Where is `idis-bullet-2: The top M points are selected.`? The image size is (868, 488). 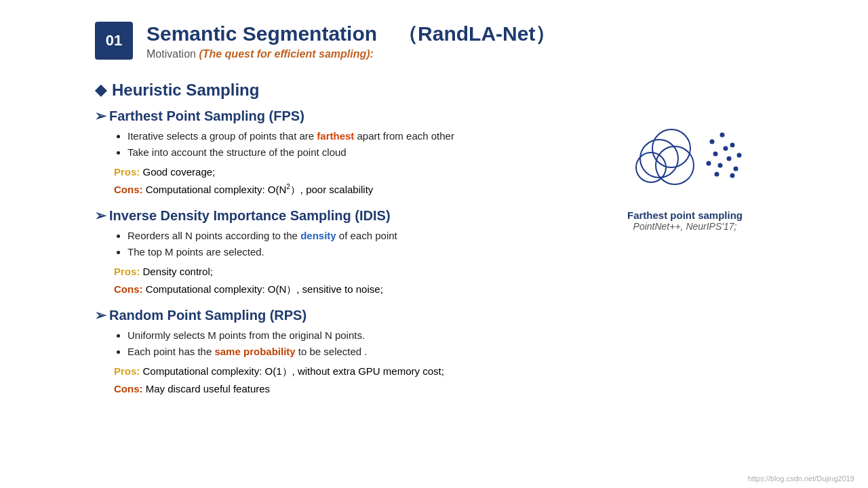
idis-bullet-2: The top M points are selected. is located at coordinates (355, 252).